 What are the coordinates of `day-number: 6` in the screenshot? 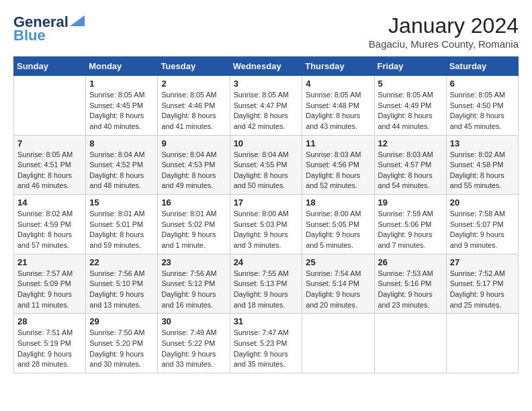 It's located at (482, 83).